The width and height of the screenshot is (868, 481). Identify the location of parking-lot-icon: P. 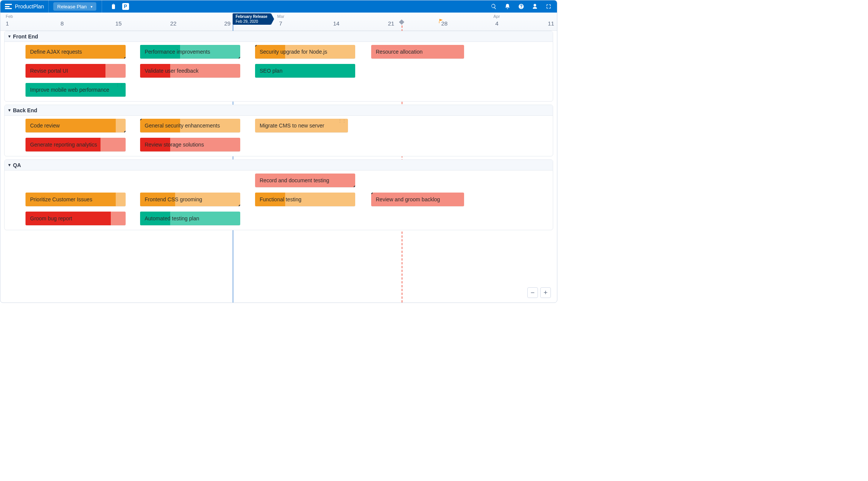
(126, 6).